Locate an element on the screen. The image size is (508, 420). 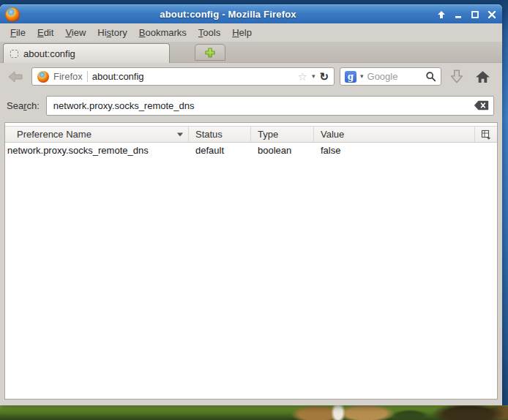
maximize-icon is located at coordinates (475, 15).